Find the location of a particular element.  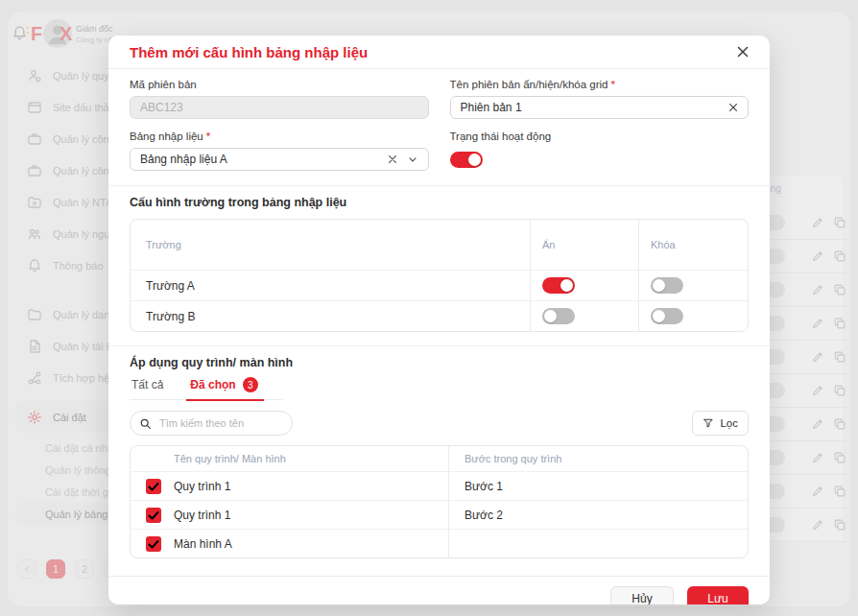

table-row: Màn hình A is located at coordinates (440, 543).